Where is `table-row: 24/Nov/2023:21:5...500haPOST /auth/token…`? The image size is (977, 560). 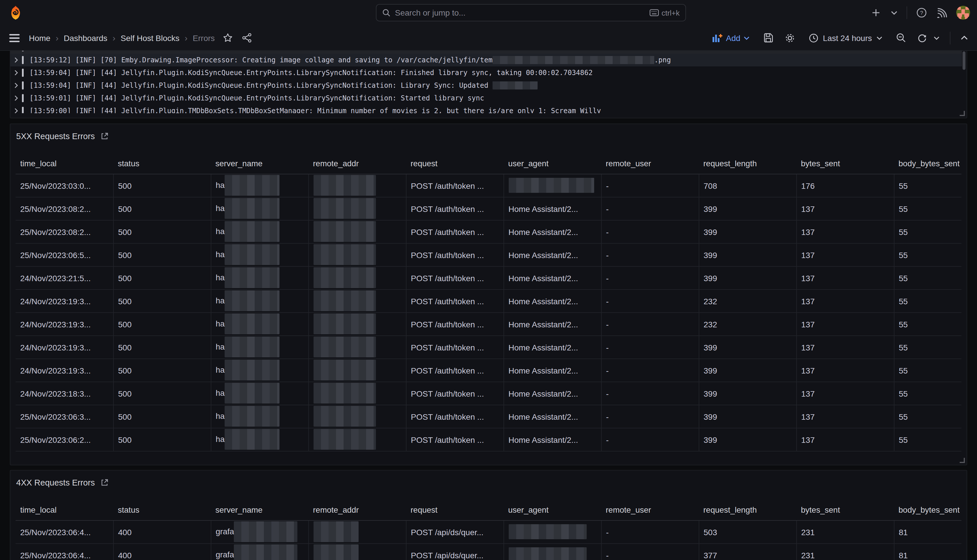 table-row: 24/Nov/2023:21:5...500haPOST /auth/token… is located at coordinates (488, 278).